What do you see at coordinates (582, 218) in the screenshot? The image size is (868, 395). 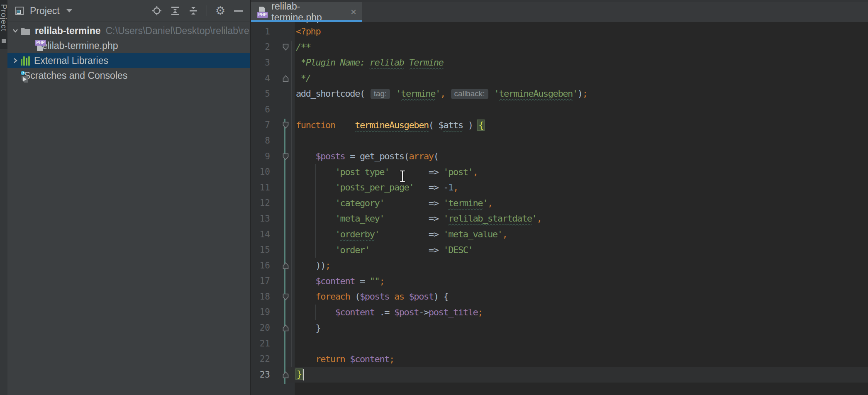 I see `code-text: 'meta_key' => 'relilab_startdate',` at bounding box center [582, 218].